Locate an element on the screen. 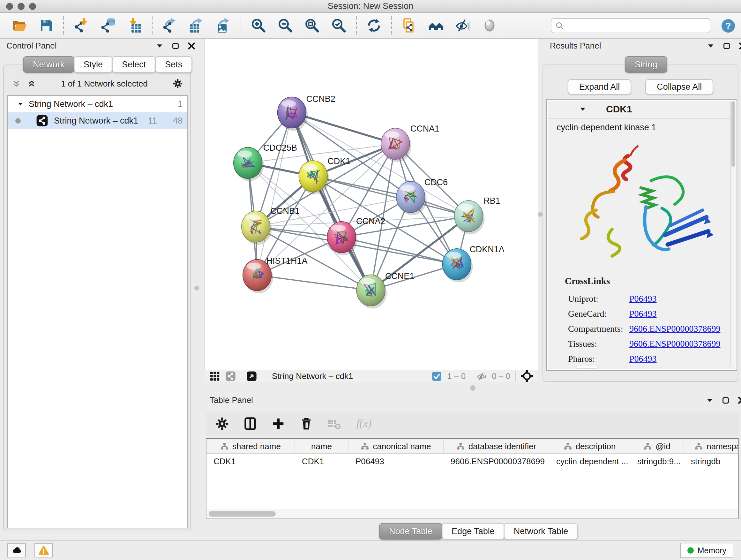 The image size is (741, 560). graph-node-CCNA1 is located at coordinates (396, 145).